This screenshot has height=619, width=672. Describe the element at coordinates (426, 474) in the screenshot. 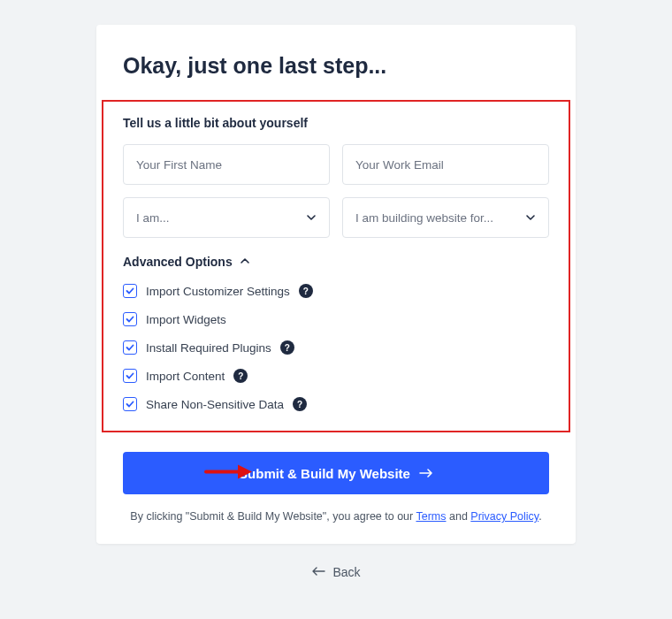

I see `arrow-right-icon` at that location.